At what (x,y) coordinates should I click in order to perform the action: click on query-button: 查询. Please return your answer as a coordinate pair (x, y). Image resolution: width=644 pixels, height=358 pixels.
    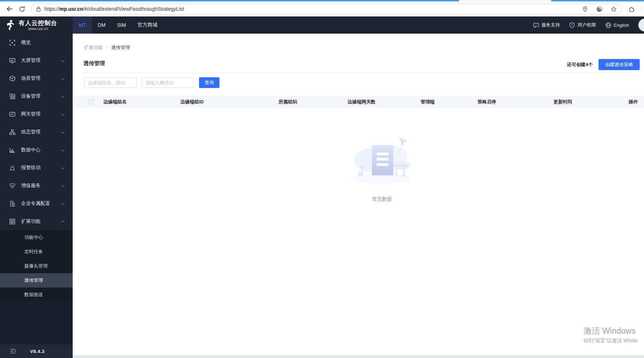
    Looking at the image, I should click on (209, 83).